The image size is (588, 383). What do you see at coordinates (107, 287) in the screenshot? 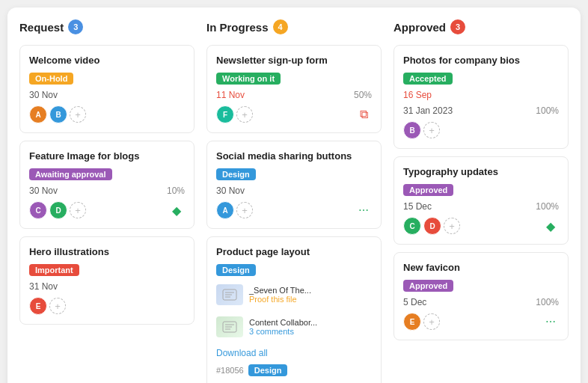
I see `card-meta: 31 Nov` at bounding box center [107, 287].